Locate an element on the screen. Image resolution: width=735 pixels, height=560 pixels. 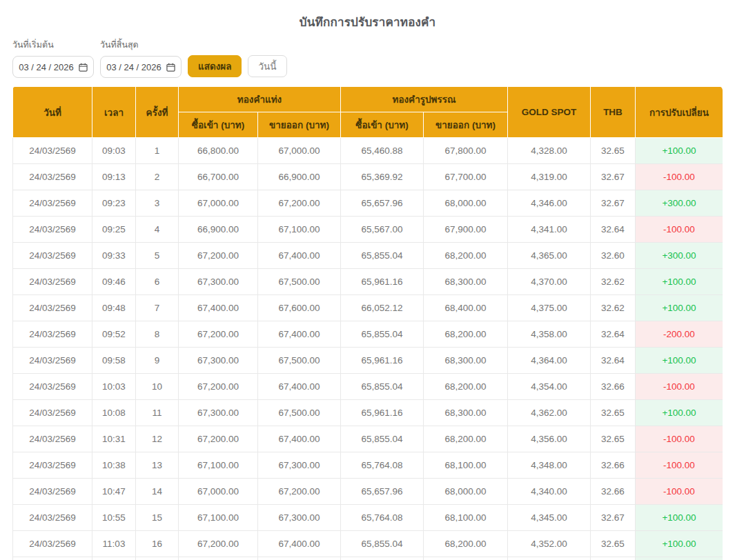
table-row: 24/03/2569 09:52 8 67,200.00 67,400.00 6… is located at coordinates (369, 334).